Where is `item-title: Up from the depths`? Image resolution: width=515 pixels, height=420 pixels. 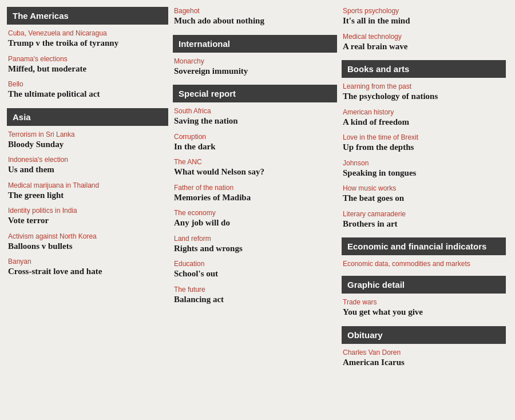 item-title: Up from the depths is located at coordinates (423, 148).